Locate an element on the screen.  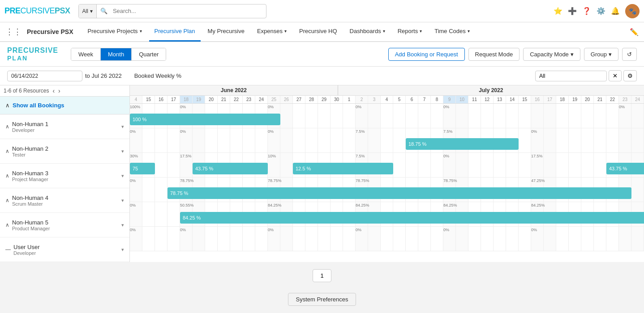
nav-label-my: My Precursive is located at coordinates (226, 31).